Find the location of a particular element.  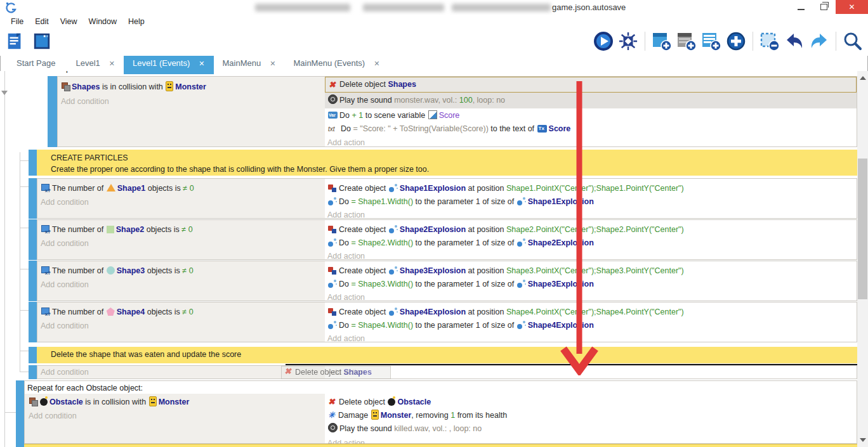

vertical-scrollbar is located at coordinates (863, 259).